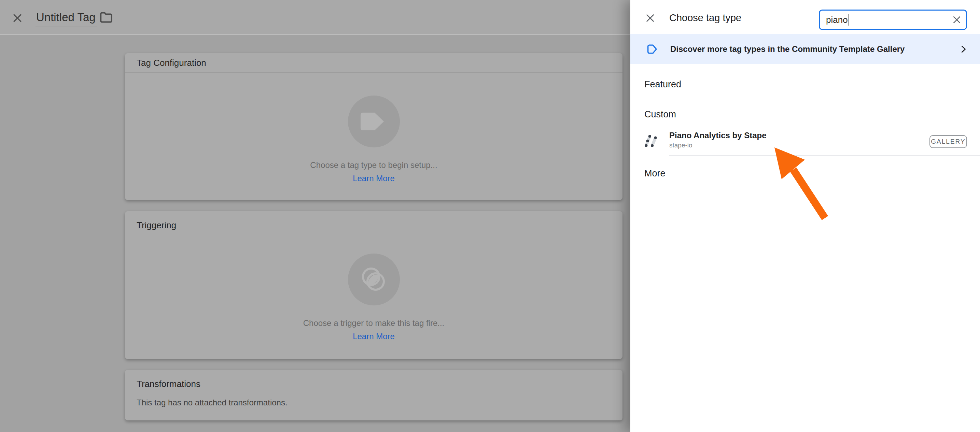 The image size is (980, 432). Describe the element at coordinates (893, 20) in the screenshot. I see `search-input: piano` at that location.